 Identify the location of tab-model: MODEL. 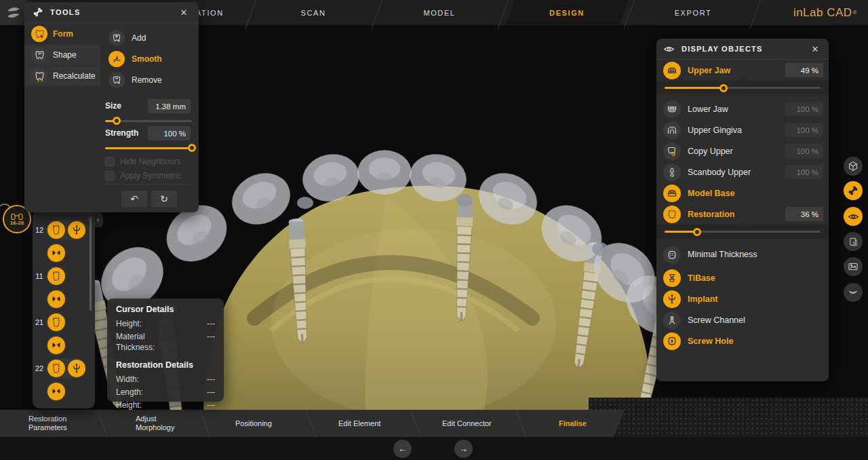
(439, 12).